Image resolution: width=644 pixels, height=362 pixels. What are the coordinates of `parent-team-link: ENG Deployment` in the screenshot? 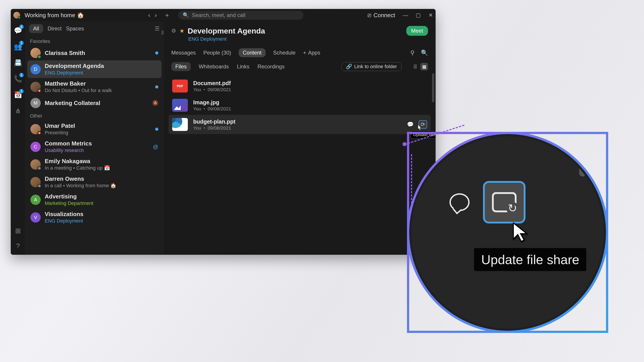 It's located at (308, 39).